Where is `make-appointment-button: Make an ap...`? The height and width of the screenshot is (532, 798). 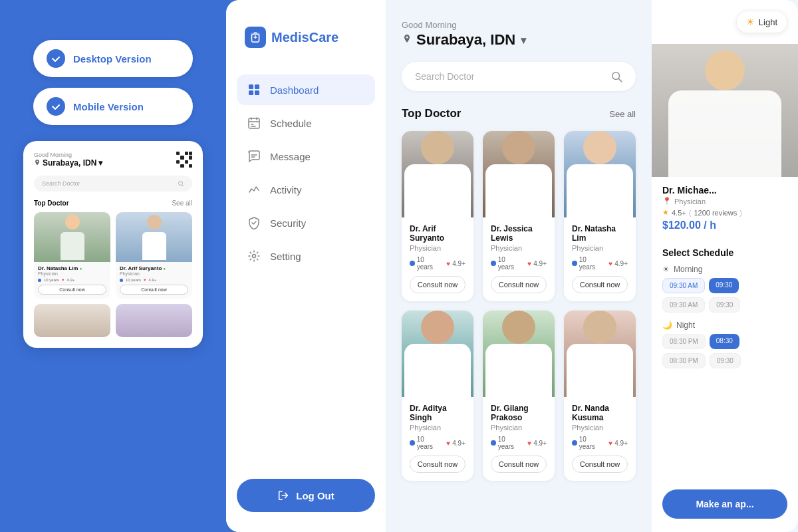 make-appointment-button: Make an ap... is located at coordinates (725, 504).